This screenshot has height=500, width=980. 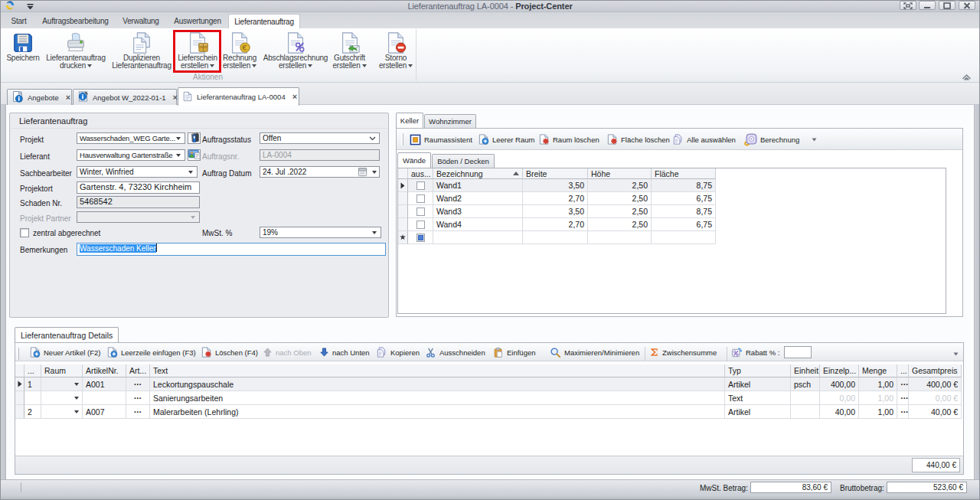 I want to click on grid-cell: 0,00, so click(x=839, y=398).